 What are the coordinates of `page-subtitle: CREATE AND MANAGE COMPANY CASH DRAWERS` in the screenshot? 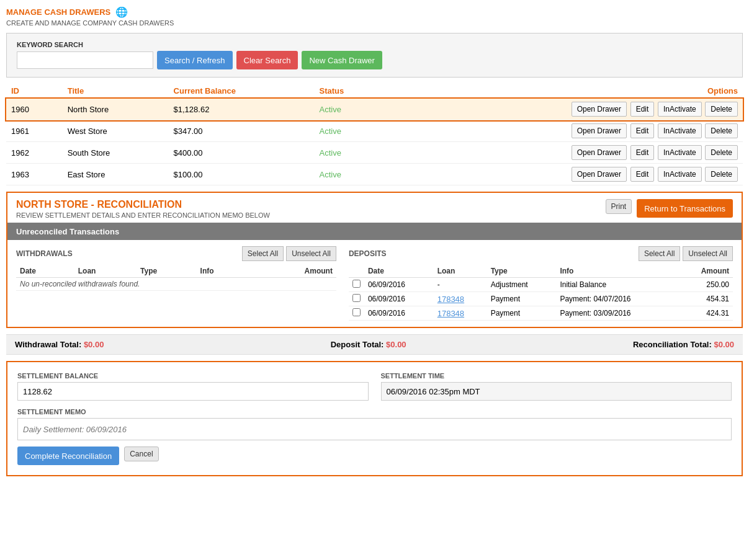 It's located at (375, 23).